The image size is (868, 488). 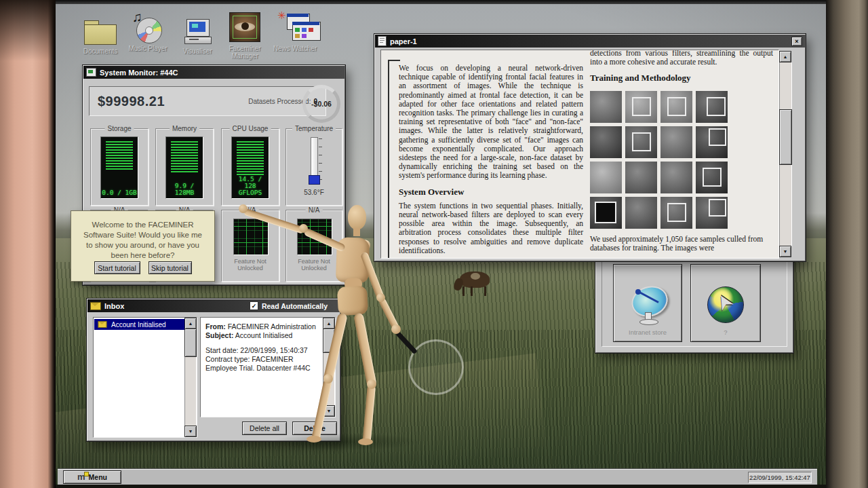 I want to click on system-monitor-titlebar: System Monitor: #44C, so click(x=214, y=72).